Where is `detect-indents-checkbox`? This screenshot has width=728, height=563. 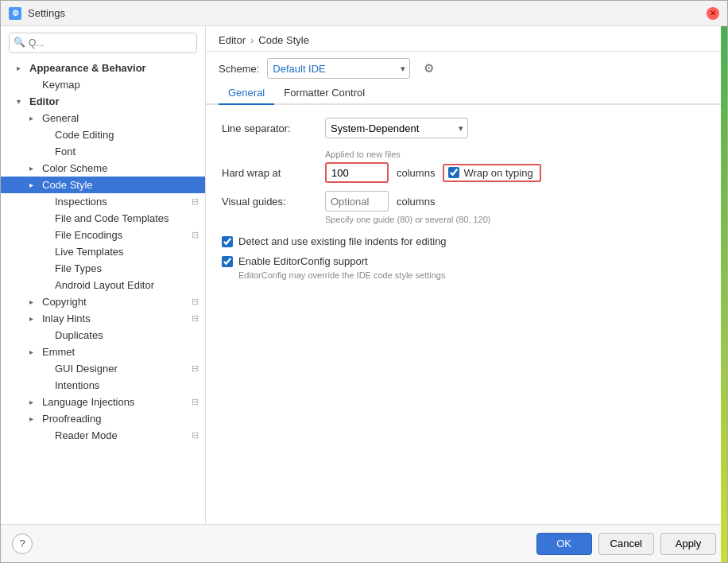
detect-indents-checkbox is located at coordinates (227, 242).